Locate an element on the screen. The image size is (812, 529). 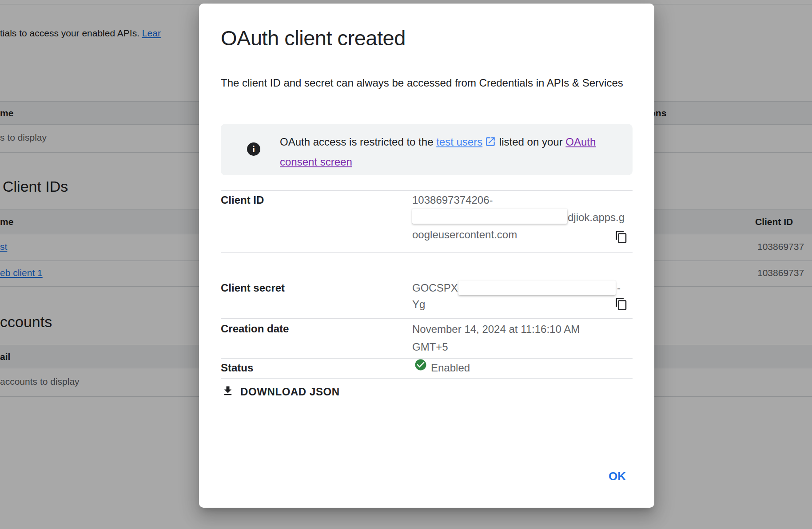
test-users-link: test users is located at coordinates (459, 142).